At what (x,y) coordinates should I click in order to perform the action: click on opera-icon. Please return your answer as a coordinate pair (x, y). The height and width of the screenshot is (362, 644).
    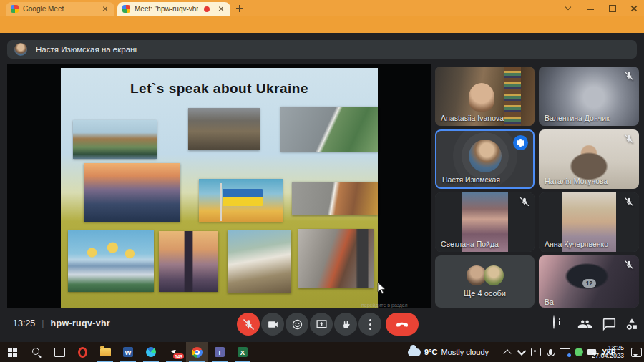
    Looking at the image, I should click on (83, 352).